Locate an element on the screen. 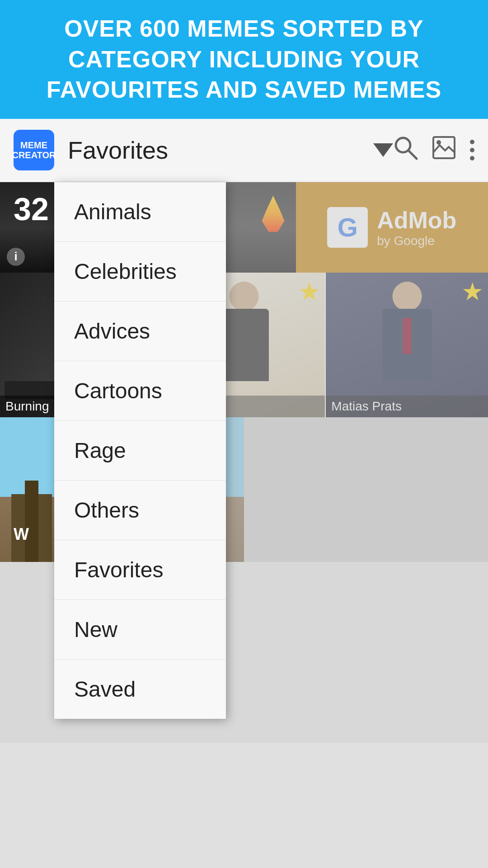  building-pillar is located at coordinates (32, 521).